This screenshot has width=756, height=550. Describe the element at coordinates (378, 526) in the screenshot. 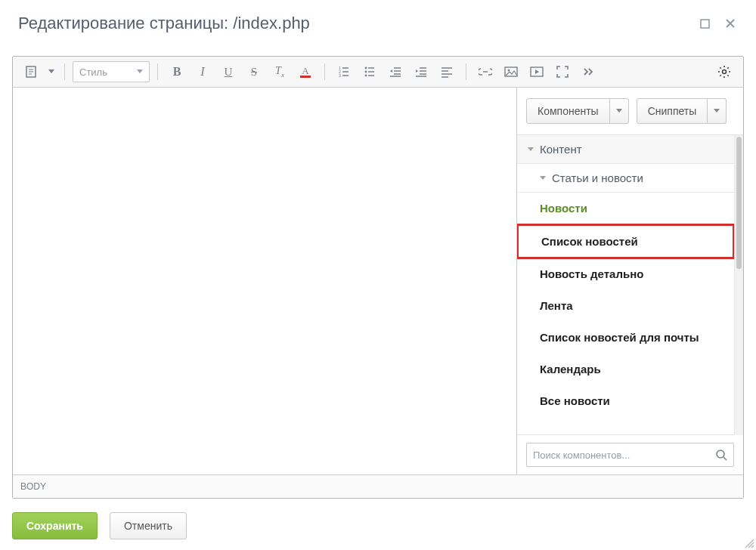

I see `dialog-footer: Сохранить Отменить` at that location.